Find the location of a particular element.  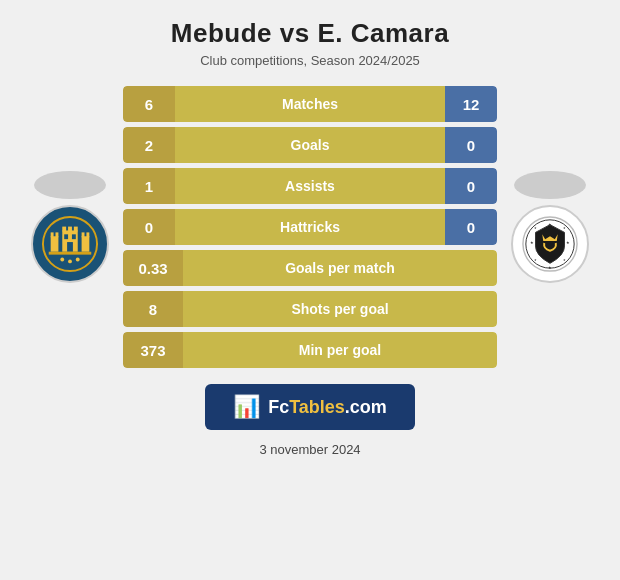

left-ellipse-top is located at coordinates (70, 185).